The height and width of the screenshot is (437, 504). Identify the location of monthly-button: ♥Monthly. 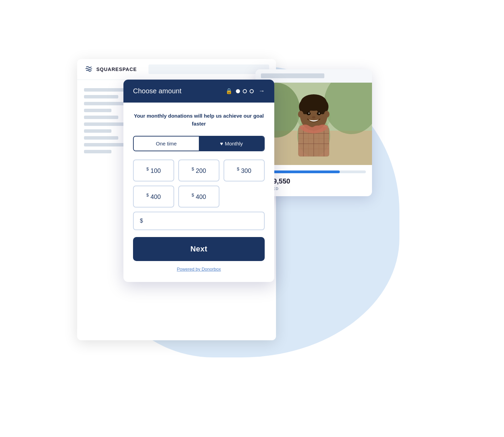
(231, 143).